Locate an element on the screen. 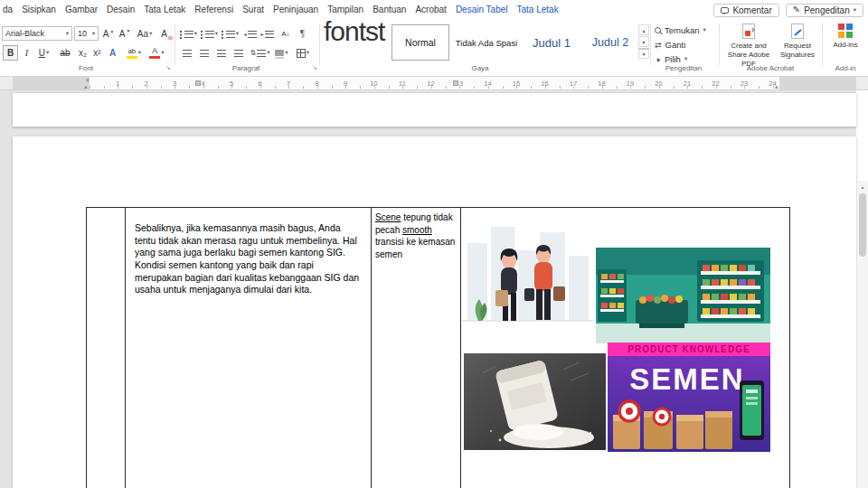  subscript-button: x₂ is located at coordinates (83, 52).